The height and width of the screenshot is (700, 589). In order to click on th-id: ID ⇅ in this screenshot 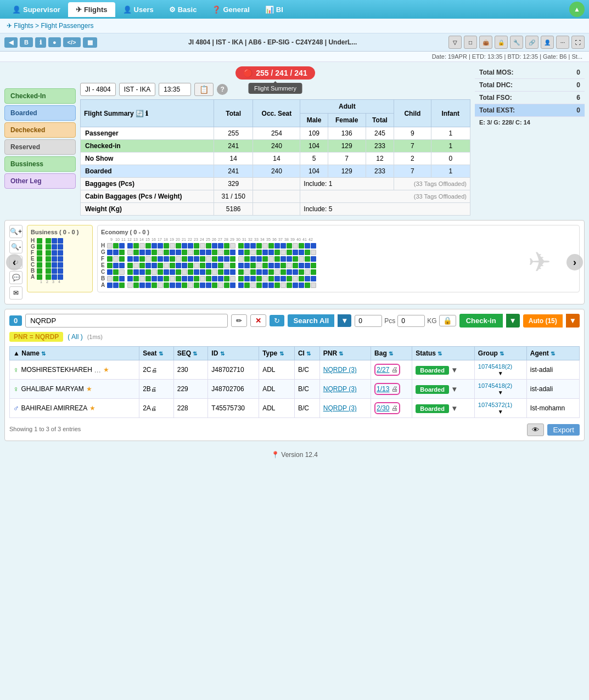, I will do `click(234, 353)`.